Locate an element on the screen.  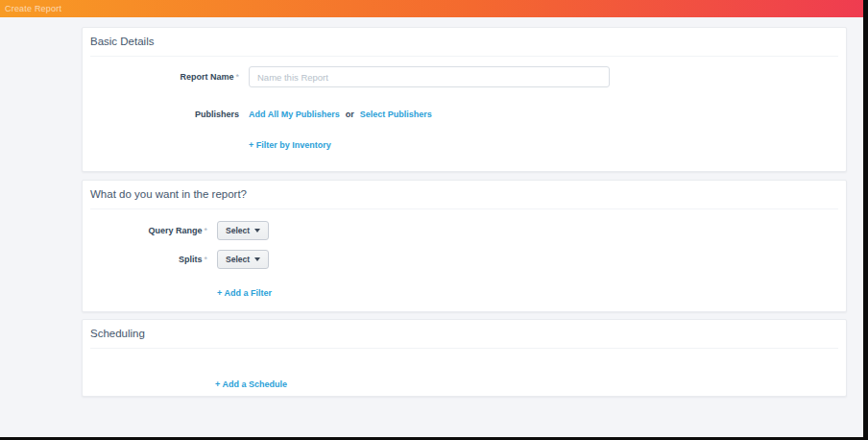
filter-inventory-row: + Filter by Inventory is located at coordinates (469, 145).